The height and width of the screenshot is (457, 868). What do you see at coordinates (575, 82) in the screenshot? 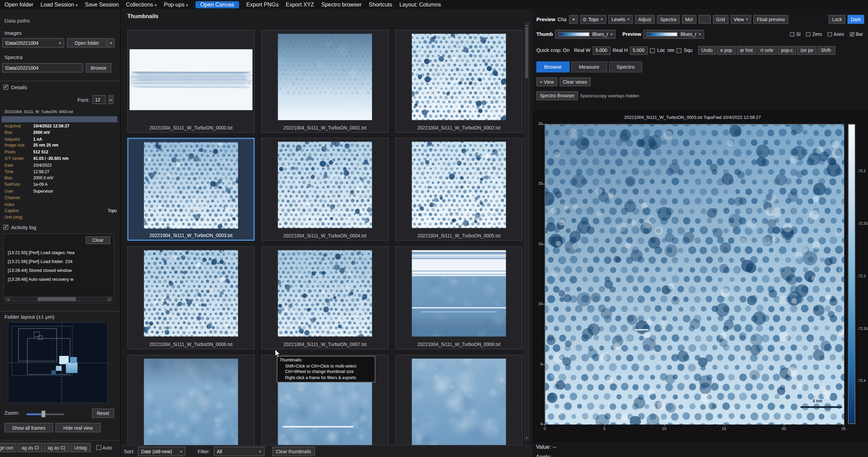
I see `clear-views-button: Clear views` at bounding box center [575, 82].